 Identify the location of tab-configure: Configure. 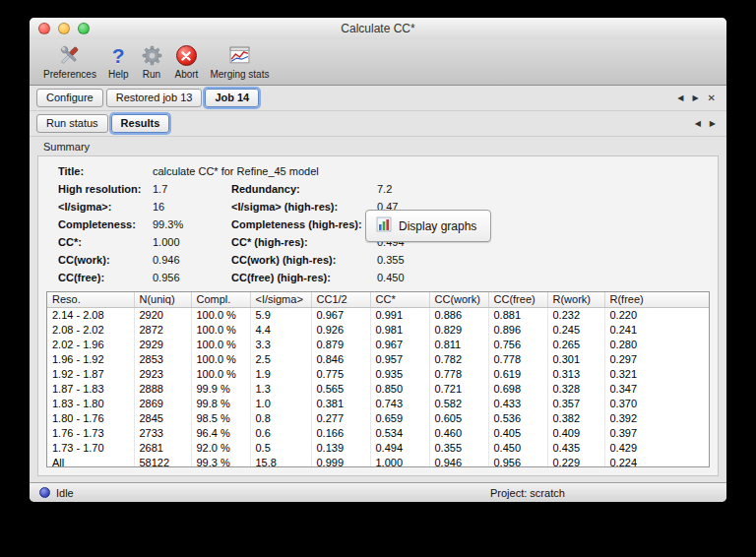
(70, 98).